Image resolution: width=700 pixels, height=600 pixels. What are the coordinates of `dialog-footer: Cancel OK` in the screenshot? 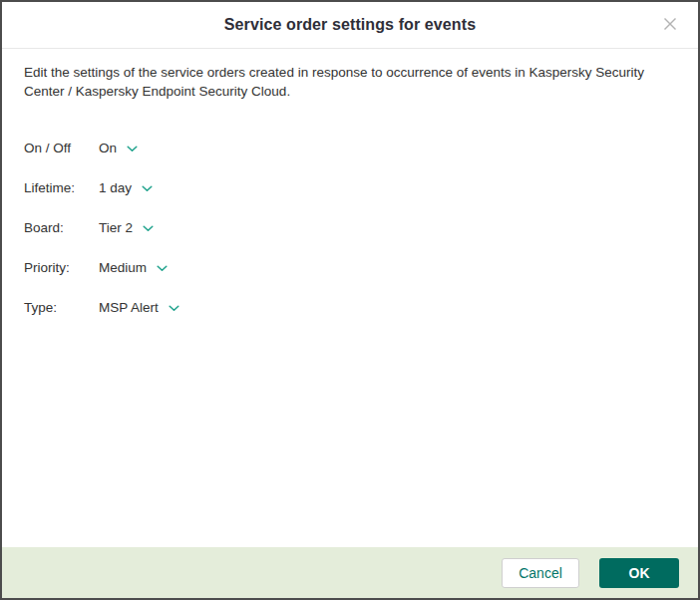 It's located at (350, 572).